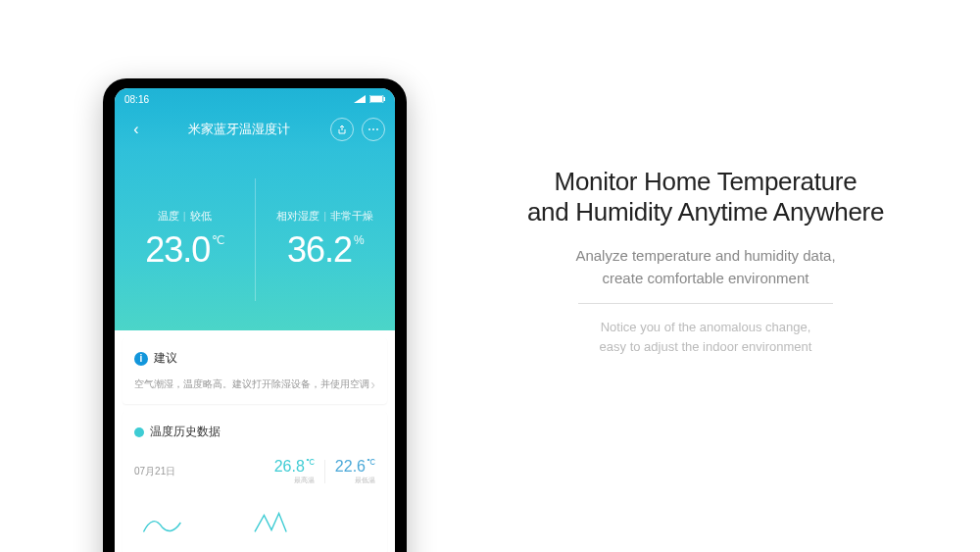  What do you see at coordinates (255, 129) in the screenshot?
I see `title-bar: ‹ 米家蓝牙温湿度计 ⋯` at bounding box center [255, 129].